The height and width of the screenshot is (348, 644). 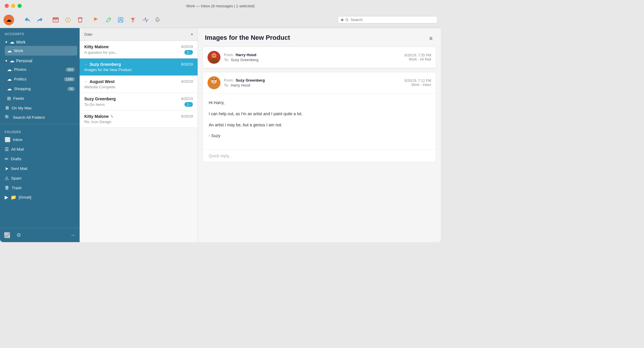 I want to click on sidebar-item-inbox: ⬜ Inbox, so click(x=40, y=140).